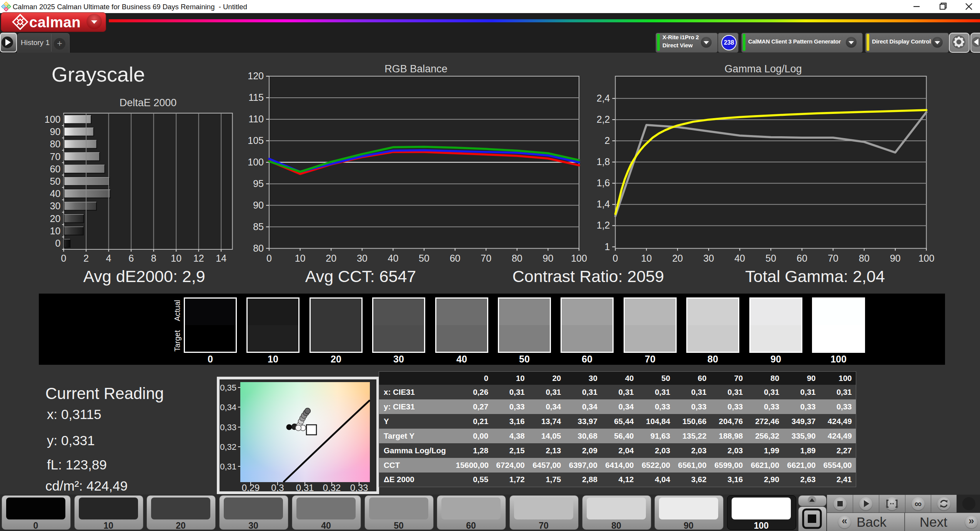  I want to click on svg-text: Total Gamma: 2,04, so click(815, 276).